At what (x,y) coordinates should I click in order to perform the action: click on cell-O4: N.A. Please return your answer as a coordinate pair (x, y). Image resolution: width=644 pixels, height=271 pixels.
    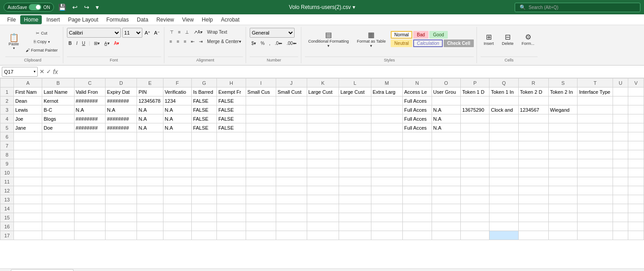
    Looking at the image, I should click on (446, 119).